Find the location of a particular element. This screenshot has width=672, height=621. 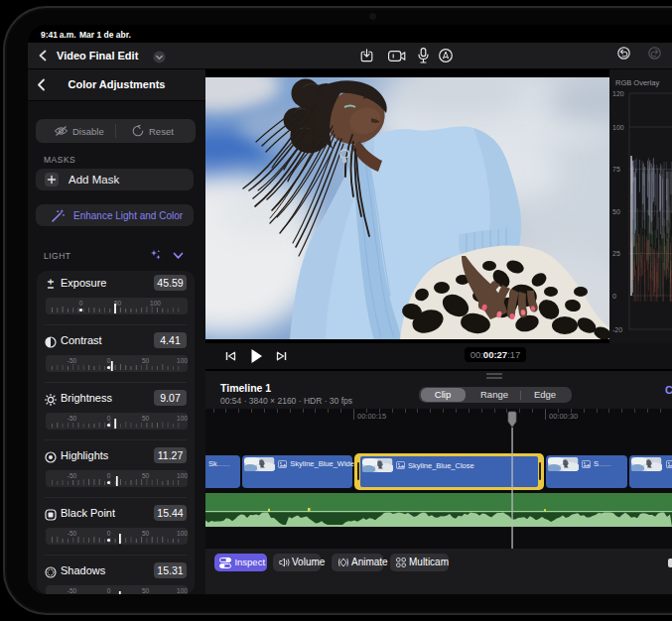

svg-text: 25 is located at coordinates (616, 254).